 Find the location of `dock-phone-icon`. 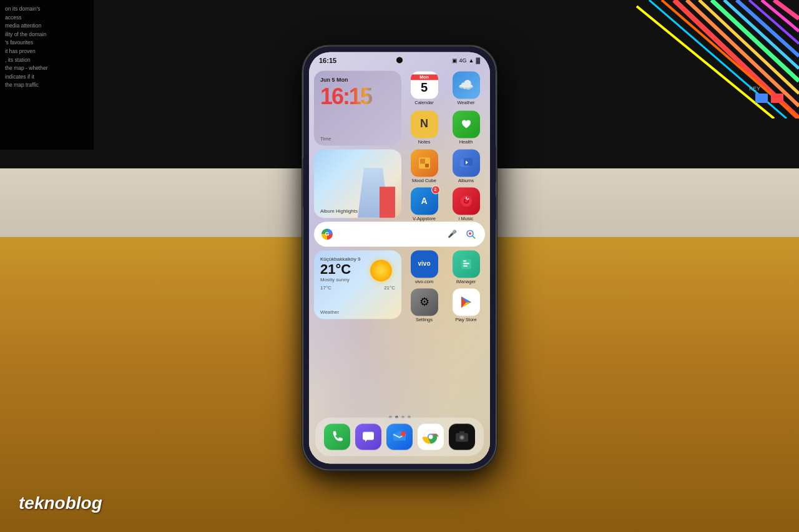

dock-phone-icon is located at coordinates (337, 437).